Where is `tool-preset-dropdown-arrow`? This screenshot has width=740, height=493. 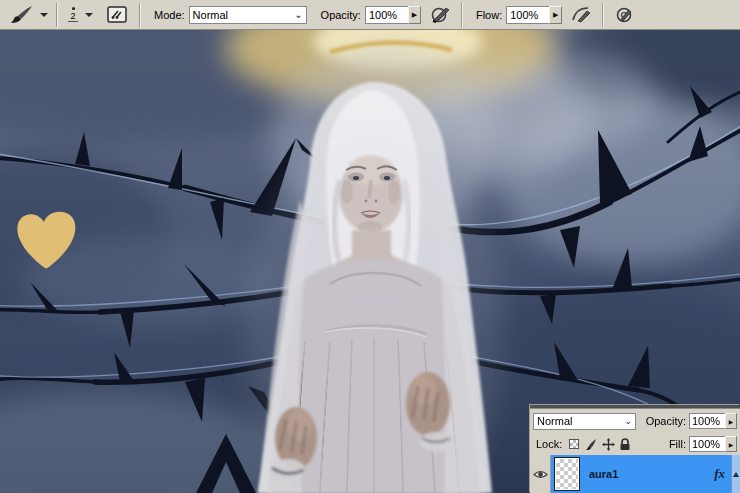
tool-preset-dropdown-arrow is located at coordinates (44, 15).